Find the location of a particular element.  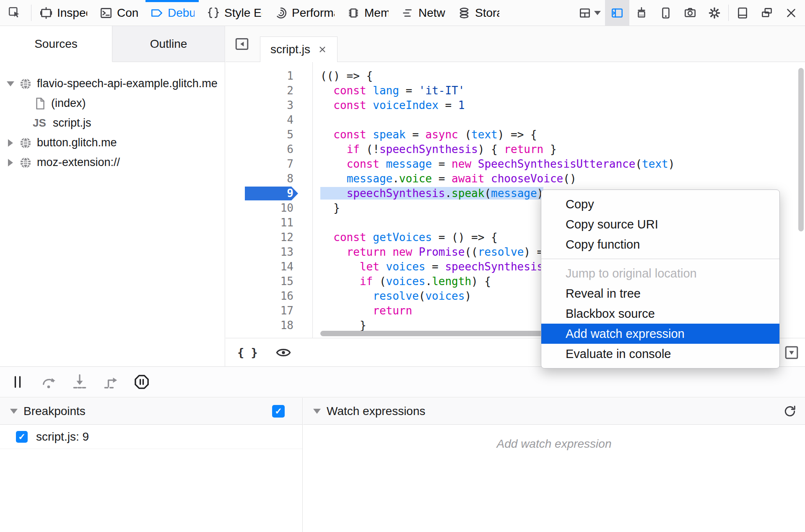

step-over-button is located at coordinates (49, 382).